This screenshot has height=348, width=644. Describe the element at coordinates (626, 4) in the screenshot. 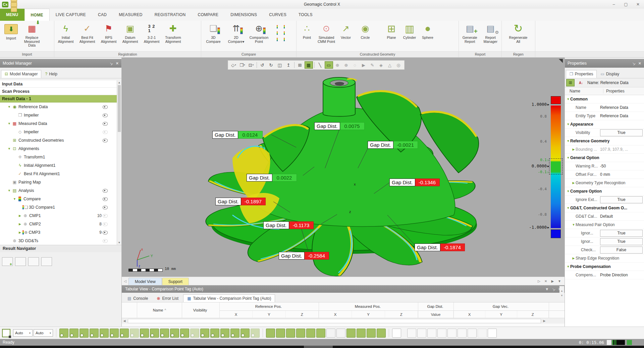

I see `maximize-button: ▢` at that location.